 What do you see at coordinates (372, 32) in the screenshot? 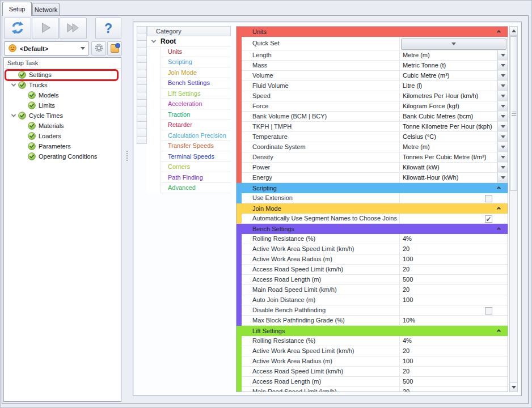
I see `section-header: Units` at bounding box center [372, 32].